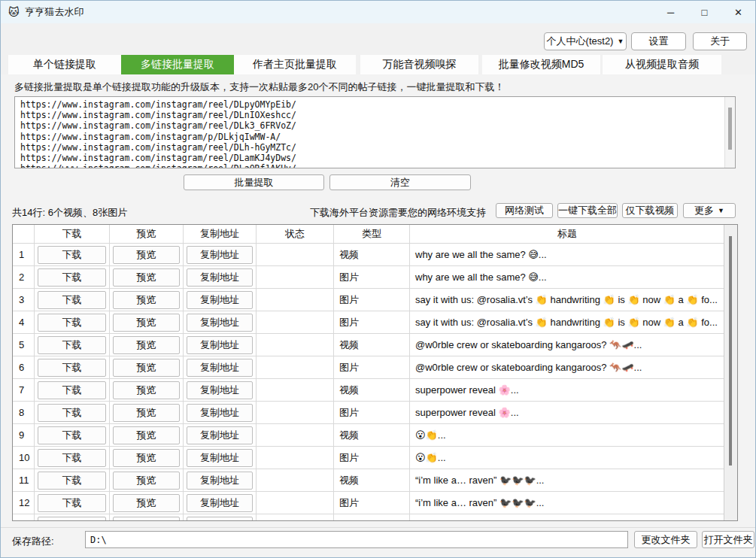 Image resolution: width=756 pixels, height=558 pixels. Describe the element at coordinates (398, 213) in the screenshot. I see `network-hint: 下载海外平台资源需要您的网络环境支持` at that location.